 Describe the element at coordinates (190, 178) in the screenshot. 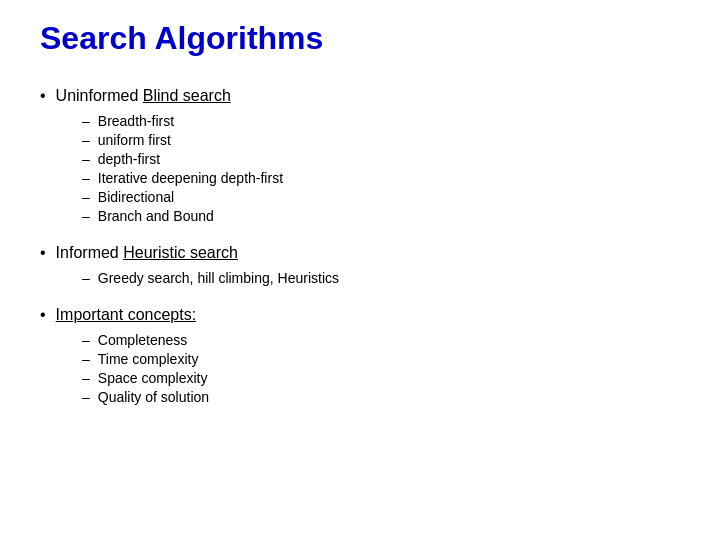

I see `list-item-text: Iterative deepening depth-first` at that location.